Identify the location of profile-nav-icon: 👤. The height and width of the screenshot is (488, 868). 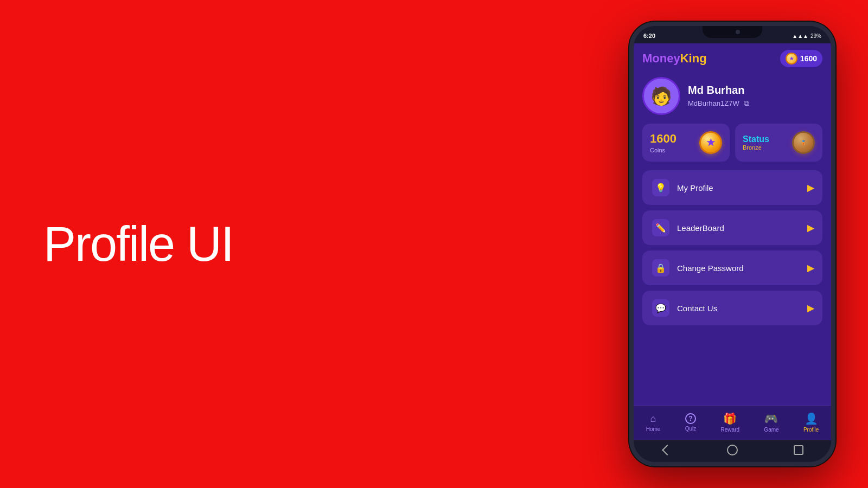
(812, 419).